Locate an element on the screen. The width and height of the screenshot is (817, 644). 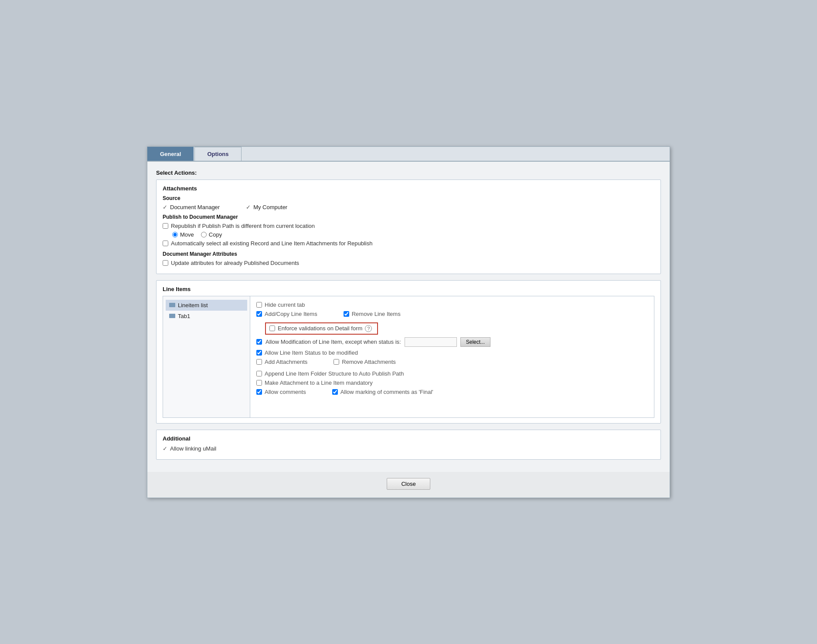
doc-attribs-title: Document Manager Attributes is located at coordinates (408, 254).